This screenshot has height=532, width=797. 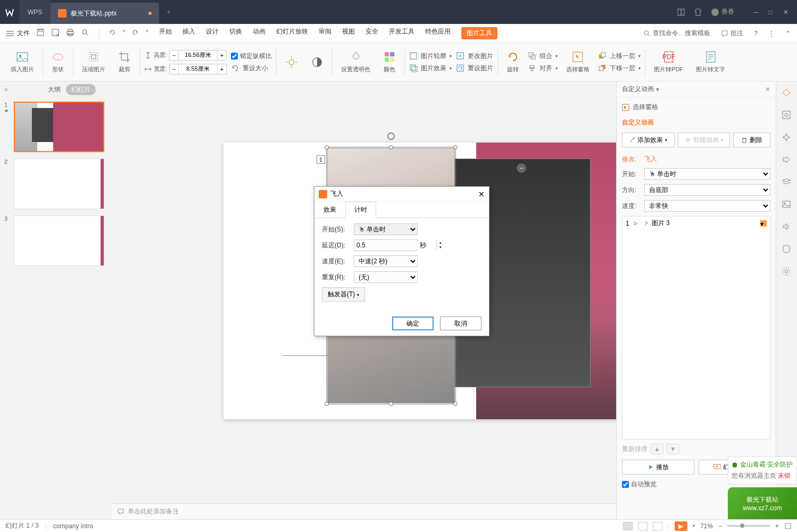 I want to click on shape-button: 形状, so click(x=58, y=62).